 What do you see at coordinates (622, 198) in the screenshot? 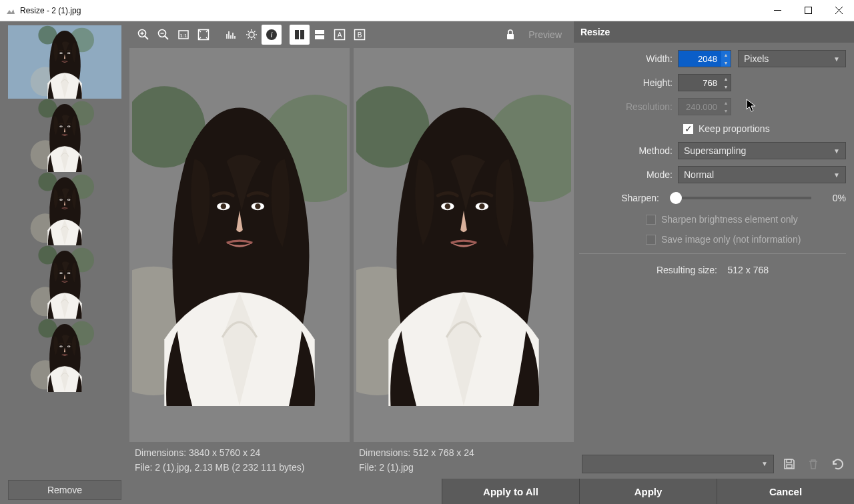
I see `sharpen-label: Sharpen:` at bounding box center [622, 198].